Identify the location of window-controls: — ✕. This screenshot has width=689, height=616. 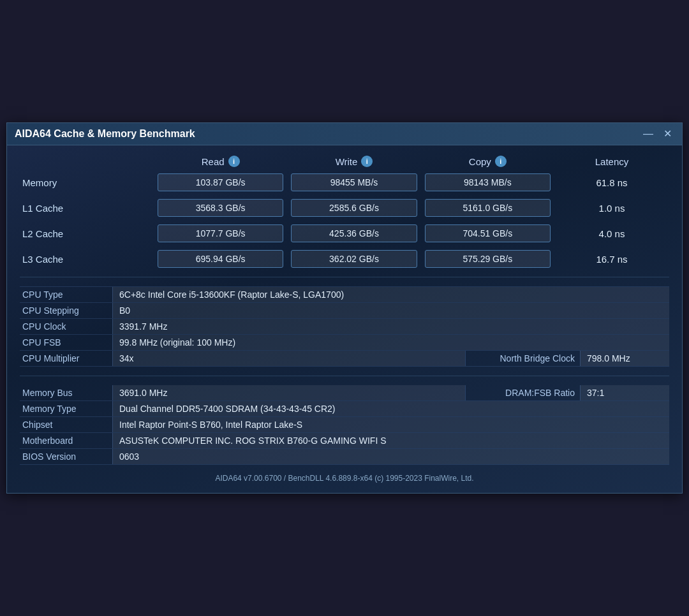
(657, 134).